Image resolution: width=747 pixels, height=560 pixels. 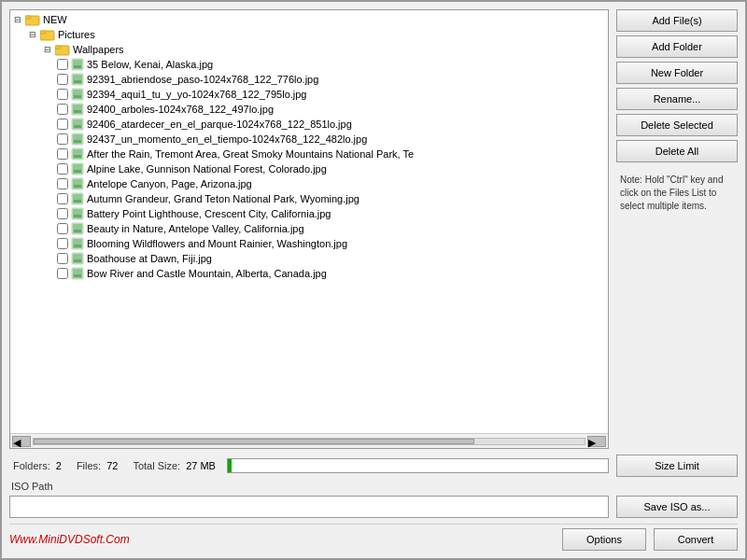 What do you see at coordinates (597, 441) in the screenshot?
I see `scroll-right-btn: ▶` at bounding box center [597, 441].